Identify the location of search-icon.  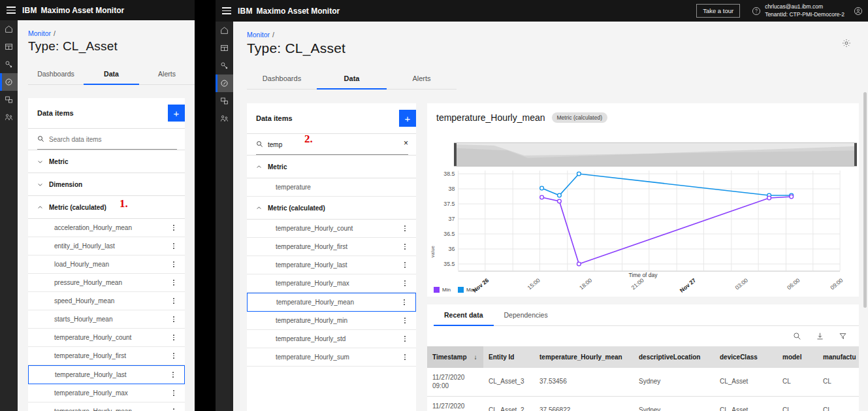
(797, 336).